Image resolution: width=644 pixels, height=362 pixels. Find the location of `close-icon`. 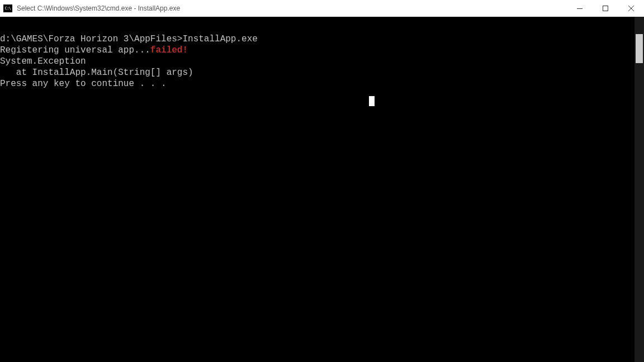

close-icon is located at coordinates (631, 8).